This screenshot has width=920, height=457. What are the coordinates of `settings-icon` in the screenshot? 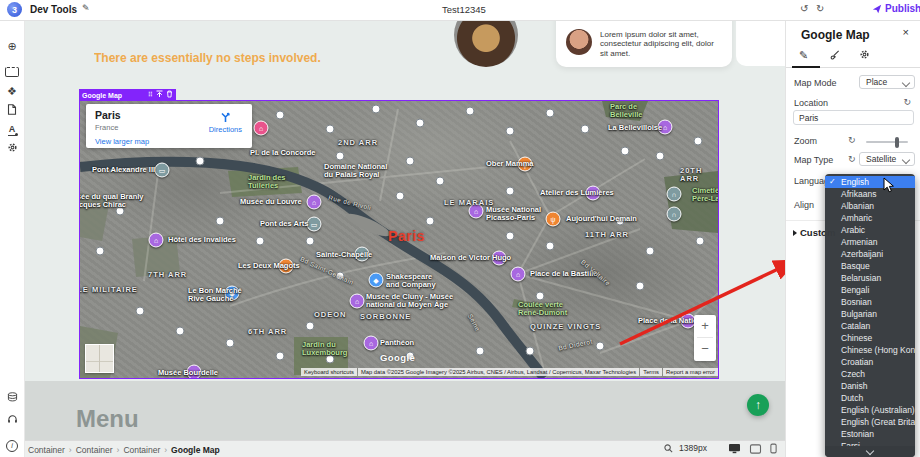 It's located at (12, 148).